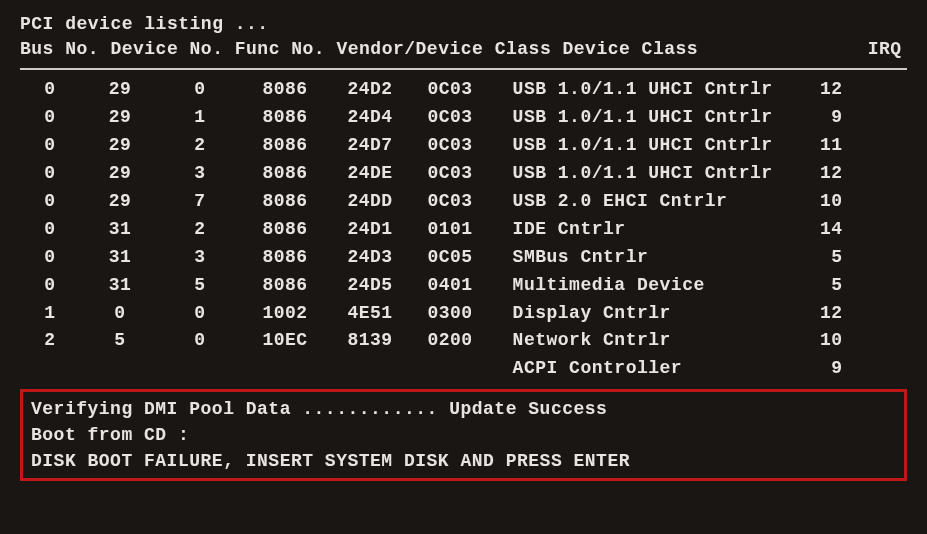  I want to click on device-row: 0312808624D10101 IDE Cntrlr14, so click(464, 230).